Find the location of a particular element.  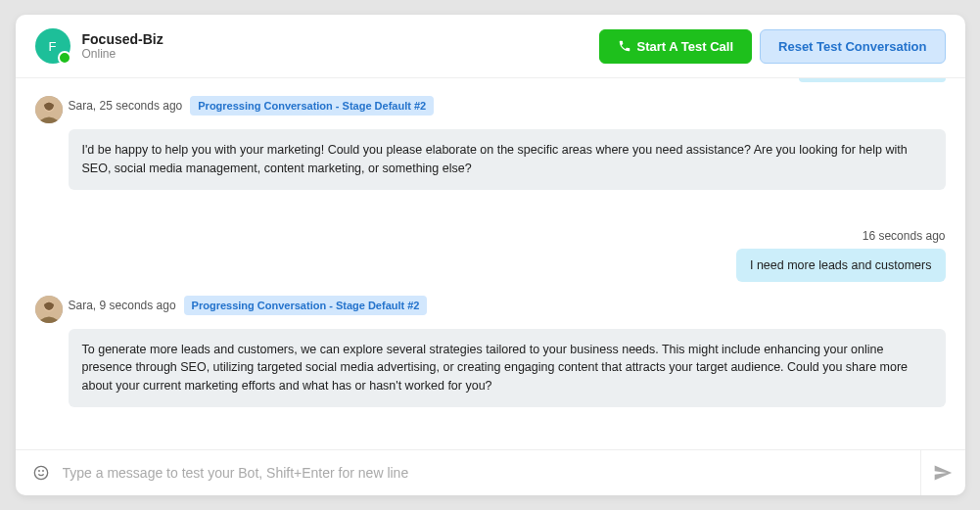

bot-avatar: F is located at coordinates (53, 46).